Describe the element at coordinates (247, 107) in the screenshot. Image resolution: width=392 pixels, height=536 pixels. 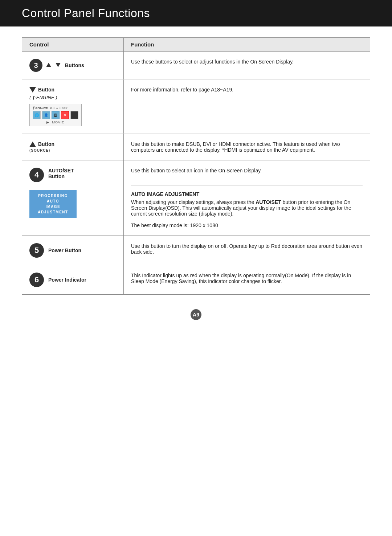
I see `function-fengine: For more information, refer to page A18~…` at that location.